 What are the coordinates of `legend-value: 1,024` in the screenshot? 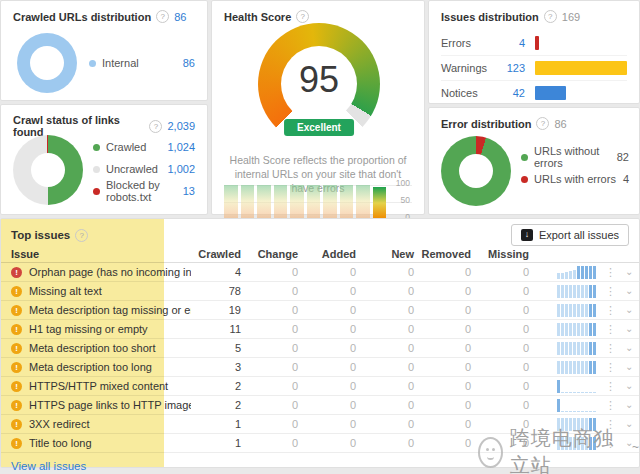 It's located at (181, 147).